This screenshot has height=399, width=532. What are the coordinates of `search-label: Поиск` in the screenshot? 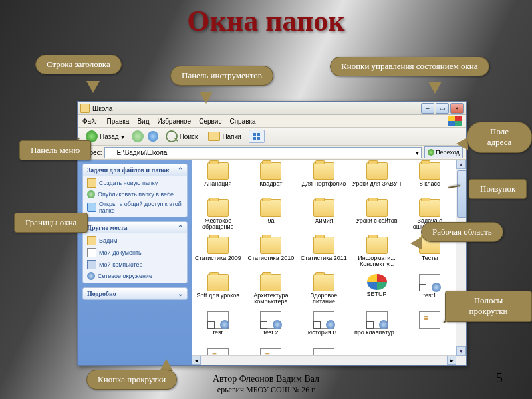 It's located at (189, 137).